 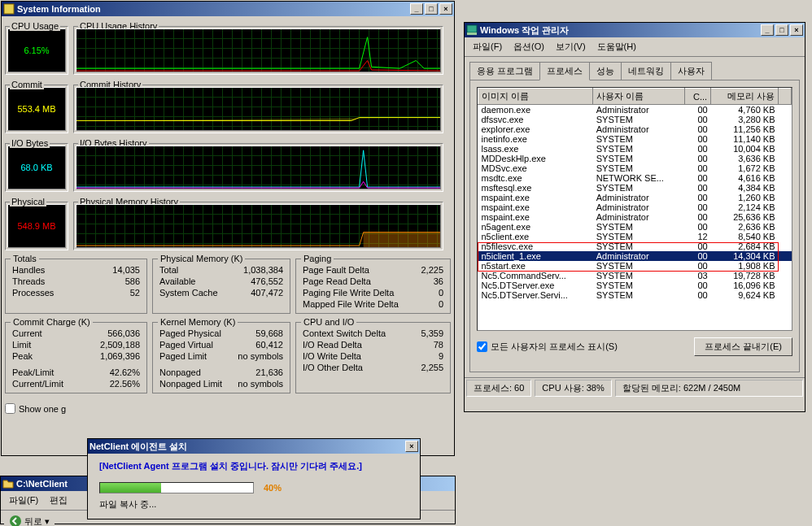 I want to click on installer-titlebar: NetClient 에이전트 설치 ×, so click(x=254, y=446).